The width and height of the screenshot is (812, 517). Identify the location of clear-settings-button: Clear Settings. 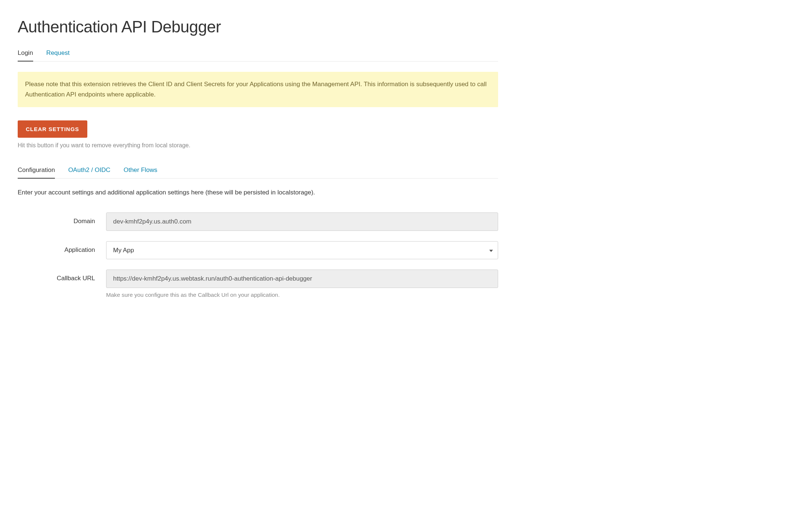
(52, 129).